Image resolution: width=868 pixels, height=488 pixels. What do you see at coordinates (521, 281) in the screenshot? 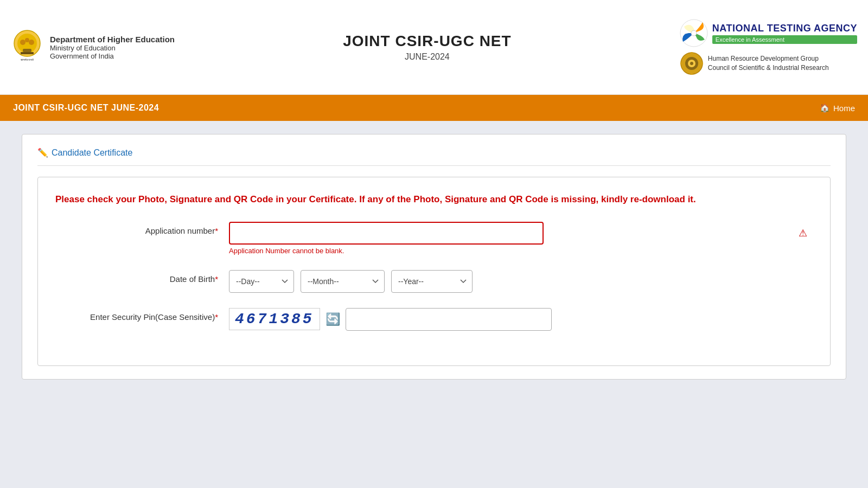
I see `dob-selects: --Day-- --Month-- --Year--` at bounding box center [521, 281].